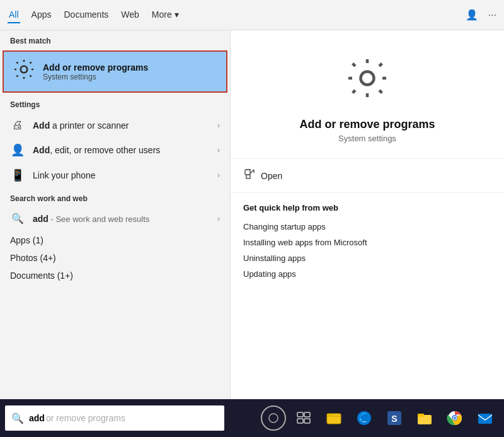  I want to click on quick-help-link-0: Changing startup apps, so click(367, 227).